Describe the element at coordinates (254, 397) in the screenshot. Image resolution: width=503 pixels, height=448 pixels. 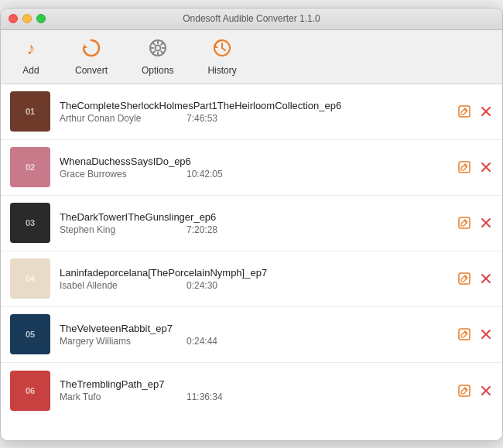
I see `book-meta: Mark Tufo 11:36:34` at that location.